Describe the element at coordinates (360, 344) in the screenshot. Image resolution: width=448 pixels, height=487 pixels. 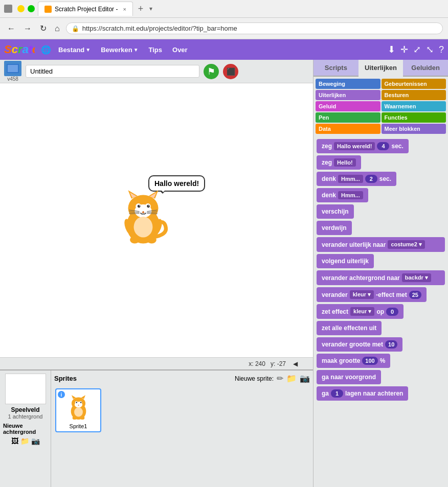
I see `block-change-size: verander grootte met 10` at that location.